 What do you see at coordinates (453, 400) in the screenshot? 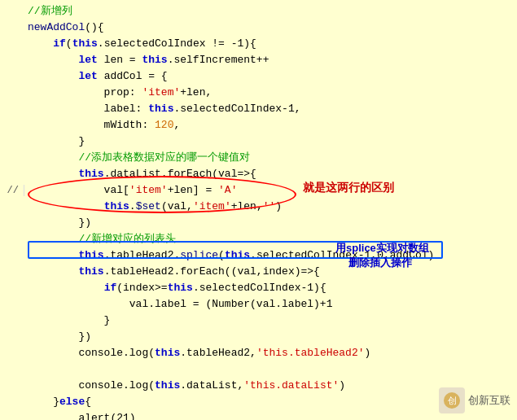
I see `svg-text: 创` at bounding box center [453, 400].